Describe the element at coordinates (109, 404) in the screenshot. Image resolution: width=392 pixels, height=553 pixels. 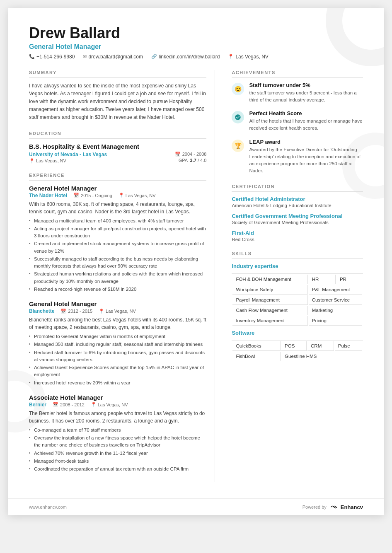
I see `exp-loc-3: 📍 Las Vegas, NV` at that location.